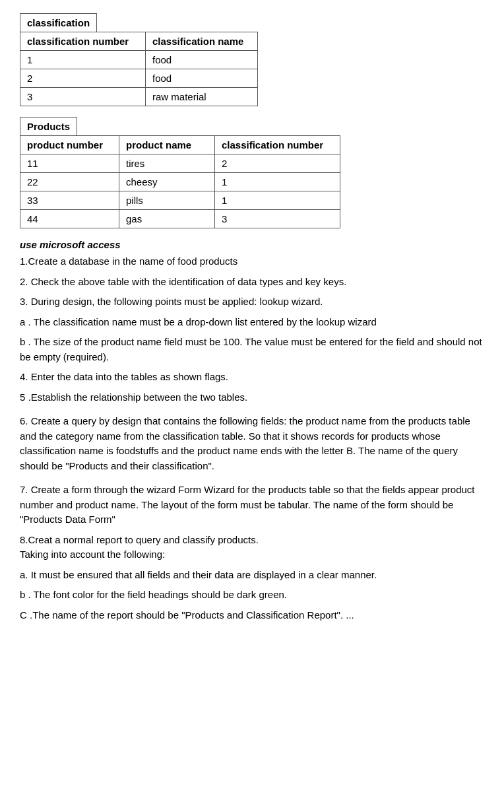  I want to click on products-header-row: product number product name classificati…, so click(181, 145).